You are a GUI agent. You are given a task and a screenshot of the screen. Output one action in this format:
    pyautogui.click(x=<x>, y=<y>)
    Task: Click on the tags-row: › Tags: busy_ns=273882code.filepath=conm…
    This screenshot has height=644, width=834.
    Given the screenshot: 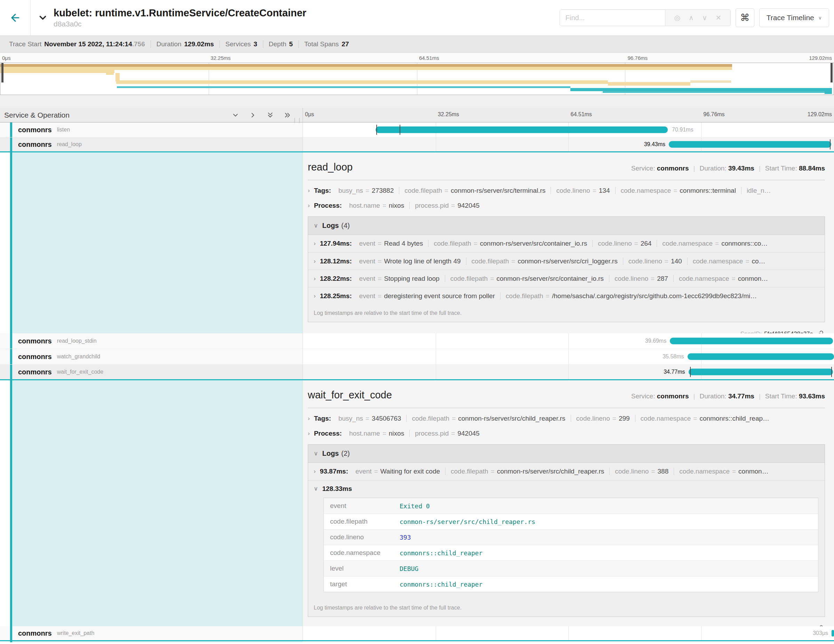 What is the action you would take?
    pyautogui.click(x=566, y=190)
    